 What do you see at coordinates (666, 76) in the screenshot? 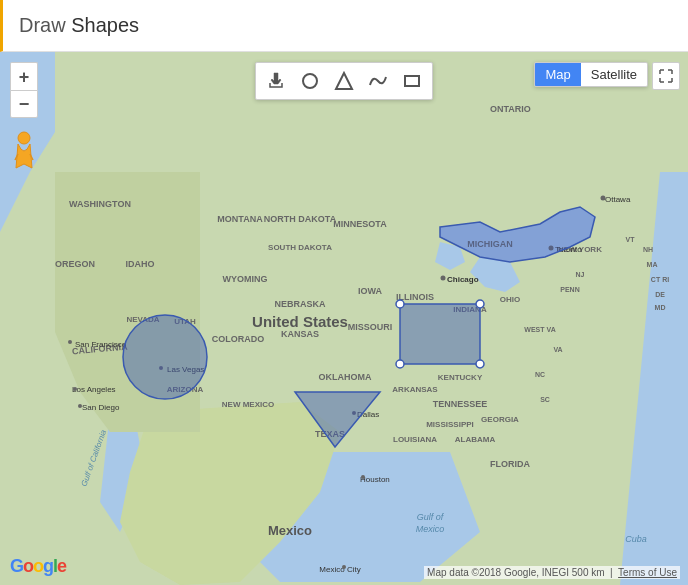
I see `fullscreen-button` at bounding box center [666, 76].